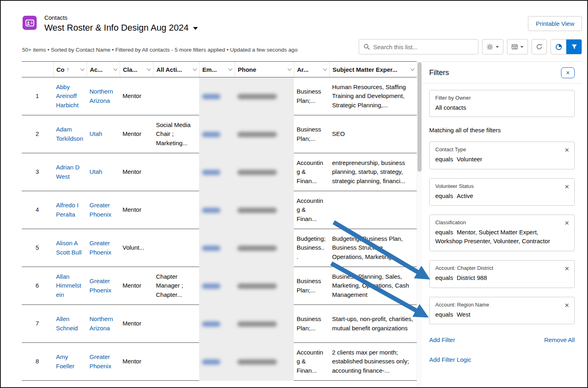 Image resolution: width=588 pixels, height=388 pixels. Describe the element at coordinates (426, 47) in the screenshot. I see `search-input` at that location.